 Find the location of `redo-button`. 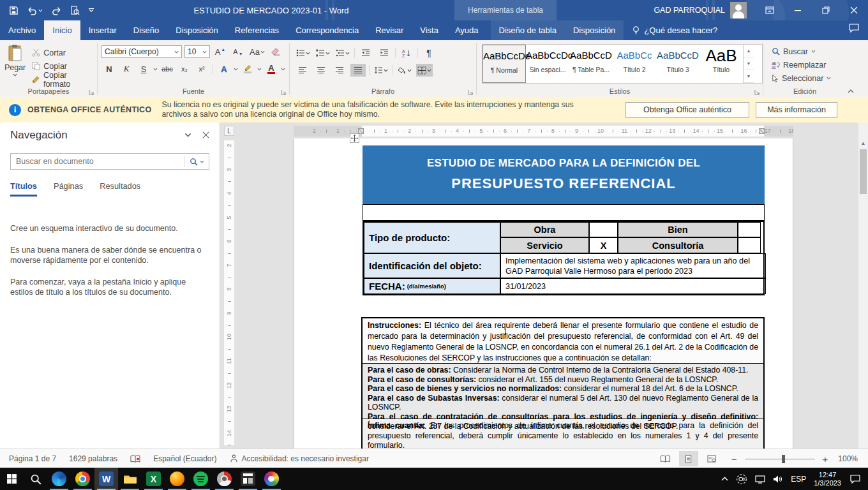

redo-button is located at coordinates (56, 10).